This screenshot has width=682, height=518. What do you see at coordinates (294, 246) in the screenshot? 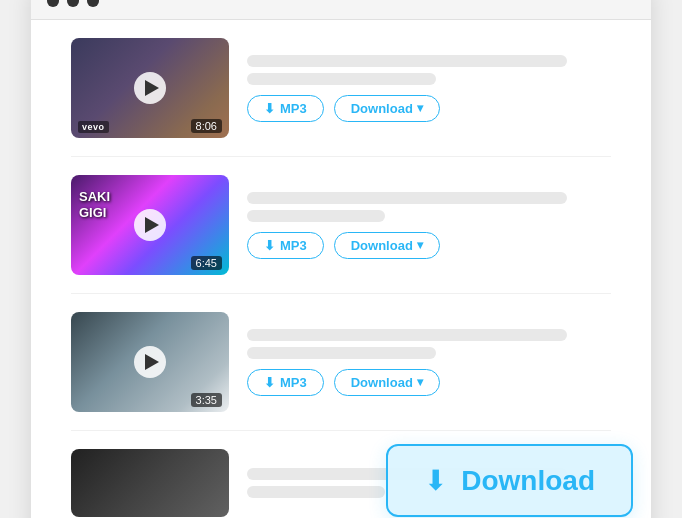
I see `mp3-label-2: MP3` at bounding box center [294, 246].